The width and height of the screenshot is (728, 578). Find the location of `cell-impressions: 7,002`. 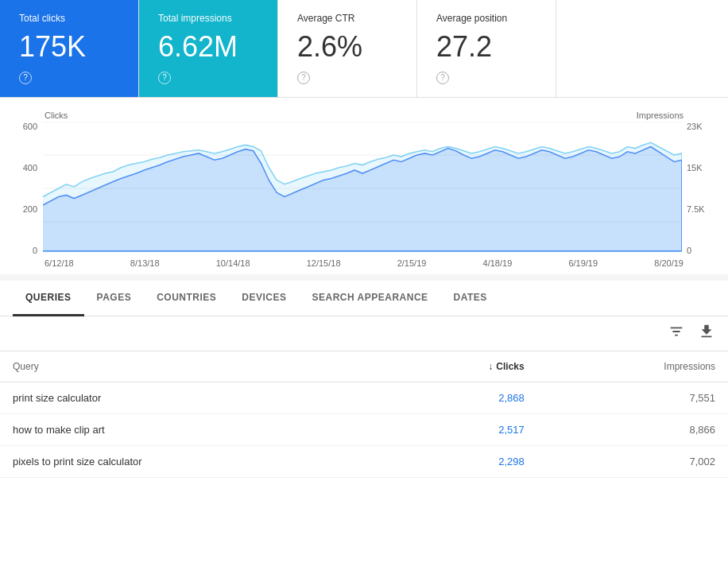

cell-impressions: 7,002 is located at coordinates (633, 462).